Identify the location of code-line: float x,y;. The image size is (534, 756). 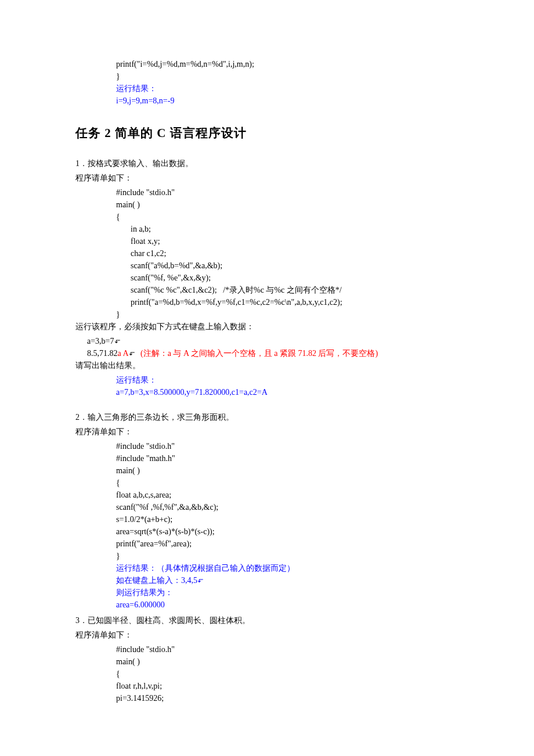
(295, 242).